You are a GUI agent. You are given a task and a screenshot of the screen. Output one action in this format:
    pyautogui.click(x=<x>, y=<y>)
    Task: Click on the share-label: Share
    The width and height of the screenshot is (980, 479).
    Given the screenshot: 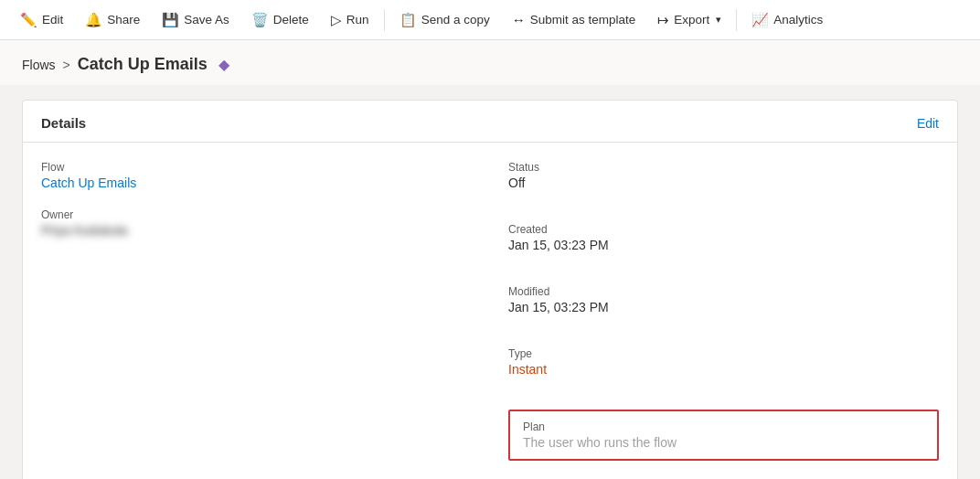 What is the action you would take?
    pyautogui.click(x=123, y=20)
    